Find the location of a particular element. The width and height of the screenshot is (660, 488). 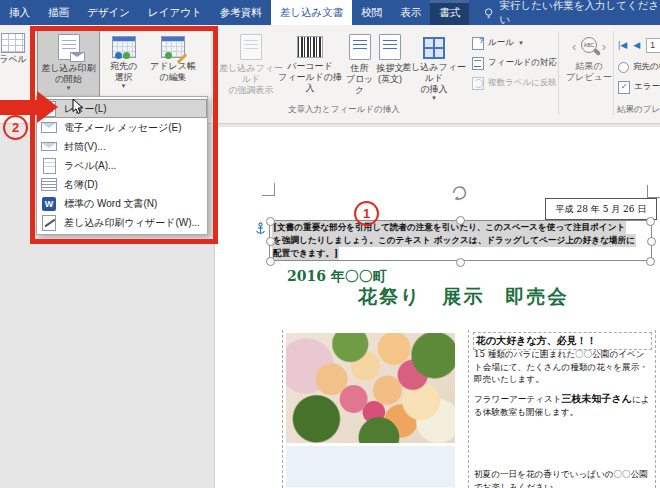

menu-item-letters: レター(L) is located at coordinates (122, 108).